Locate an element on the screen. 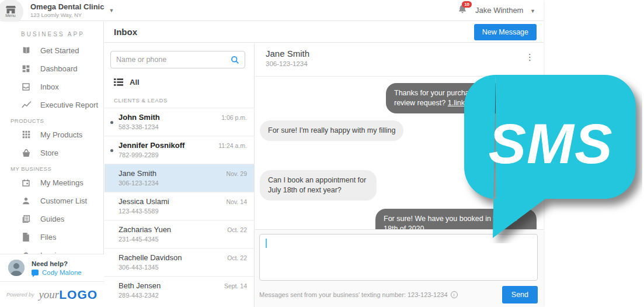 The height and width of the screenshot is (307, 644). search-icon is located at coordinates (235, 60).